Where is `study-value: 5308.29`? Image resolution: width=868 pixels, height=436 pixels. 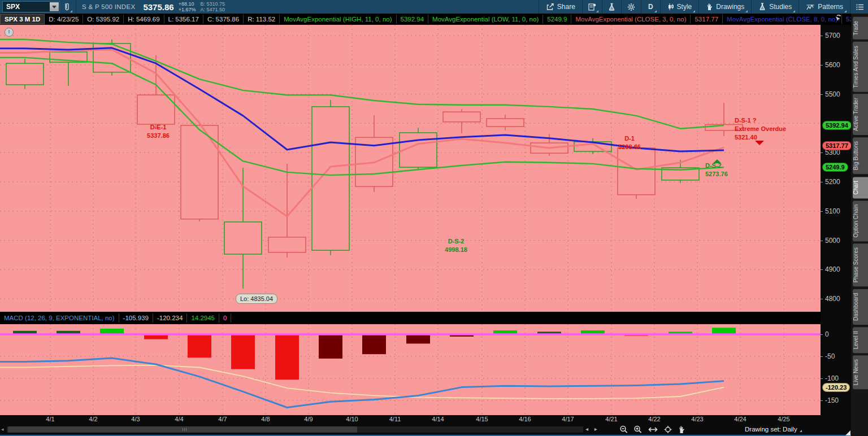
study-value: 5308.29 is located at coordinates (847, 19).